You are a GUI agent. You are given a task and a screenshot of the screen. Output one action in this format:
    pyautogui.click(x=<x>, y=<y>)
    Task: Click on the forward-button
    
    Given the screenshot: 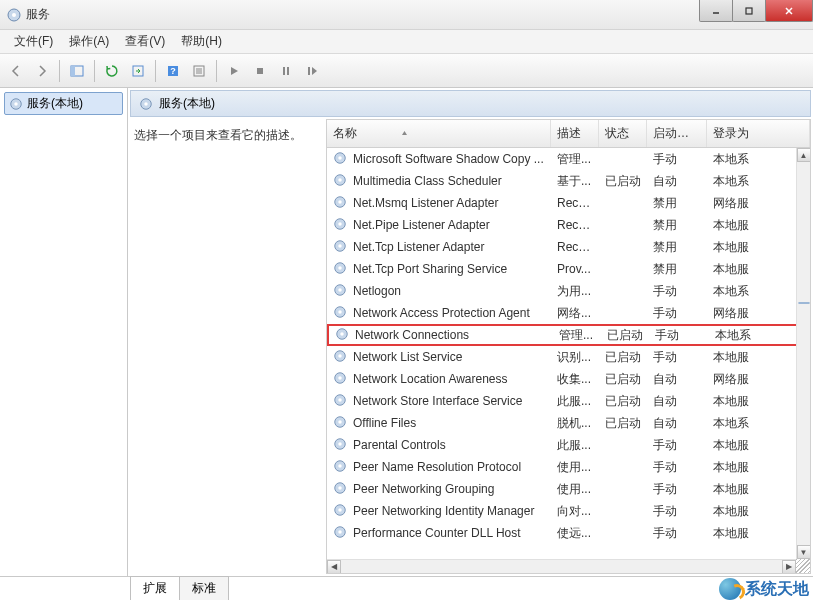 What is the action you would take?
    pyautogui.click(x=42, y=71)
    